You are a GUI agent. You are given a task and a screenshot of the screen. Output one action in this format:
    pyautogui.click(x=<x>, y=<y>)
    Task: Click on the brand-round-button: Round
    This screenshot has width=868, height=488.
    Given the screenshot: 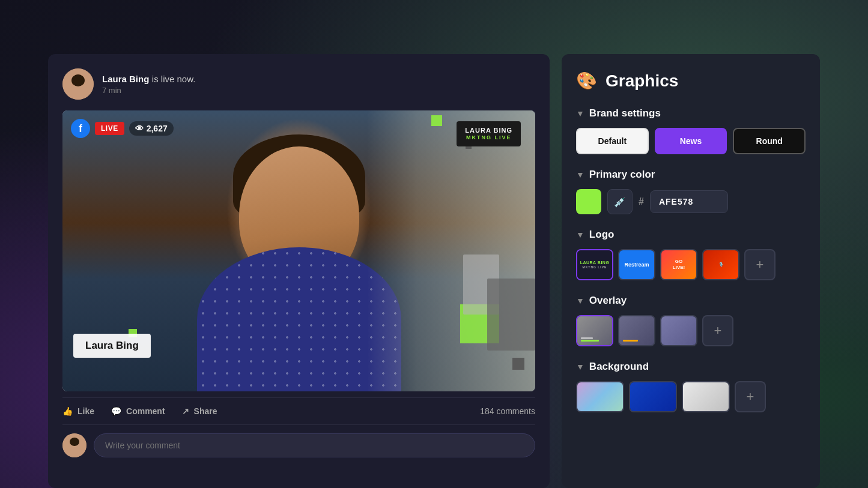 What is the action you would take?
    pyautogui.click(x=769, y=141)
    